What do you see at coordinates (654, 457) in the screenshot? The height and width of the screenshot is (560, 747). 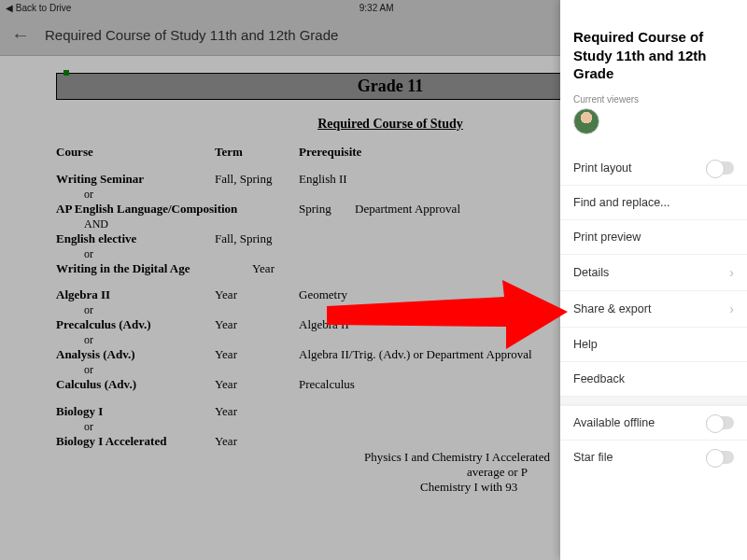 I see `menu-star-file: Star file` at bounding box center [654, 457].